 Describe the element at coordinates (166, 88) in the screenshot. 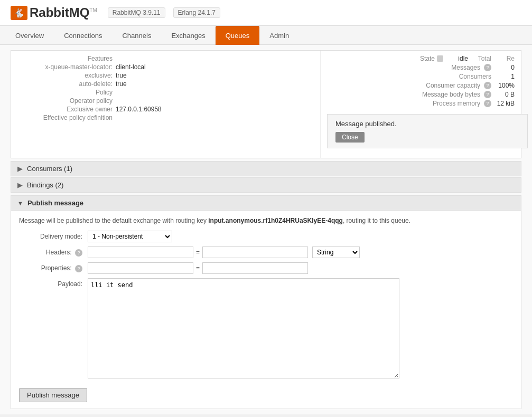

I see `features-table: Features x-queue-master-locator: client-…` at that location.